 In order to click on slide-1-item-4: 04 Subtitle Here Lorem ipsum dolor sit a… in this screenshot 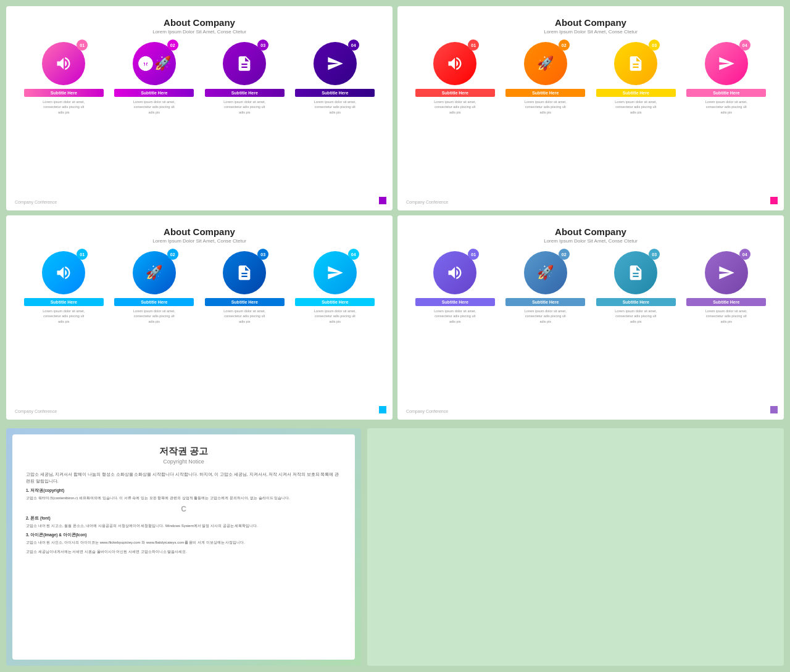, I will do `click(335, 78)`.